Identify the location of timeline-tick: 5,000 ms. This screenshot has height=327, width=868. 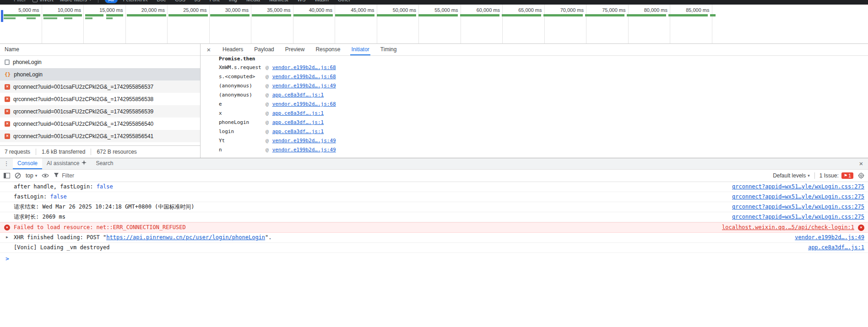
(21, 24).